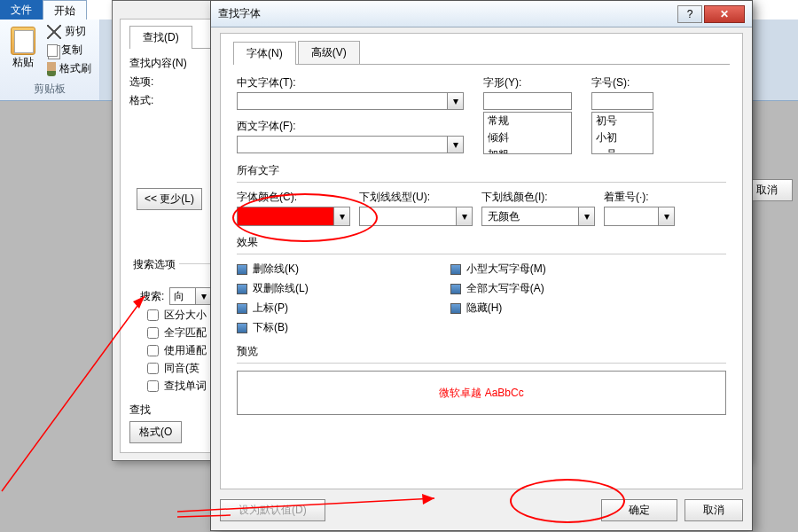 Image resolution: width=798 pixels, height=532 pixels. What do you see at coordinates (273, 309) in the screenshot?
I see `eff-superscript: 上标(P)` at bounding box center [273, 309].